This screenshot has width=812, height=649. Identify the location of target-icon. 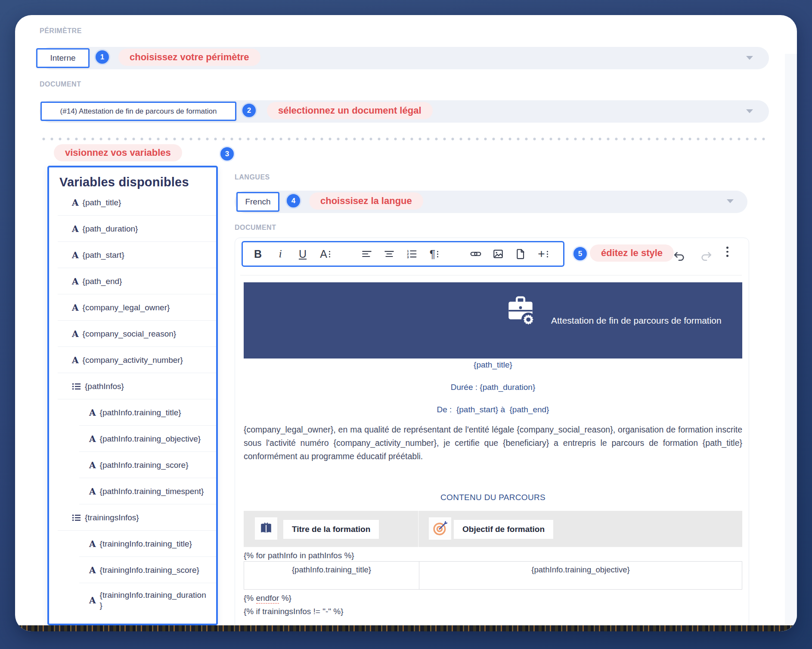
(440, 528).